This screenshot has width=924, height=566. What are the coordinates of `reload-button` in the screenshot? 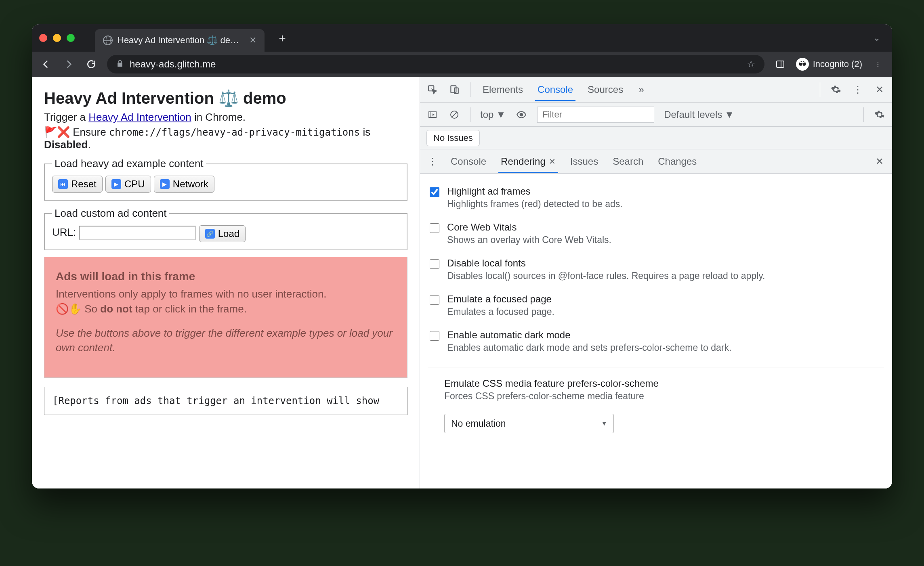 It's located at (91, 64).